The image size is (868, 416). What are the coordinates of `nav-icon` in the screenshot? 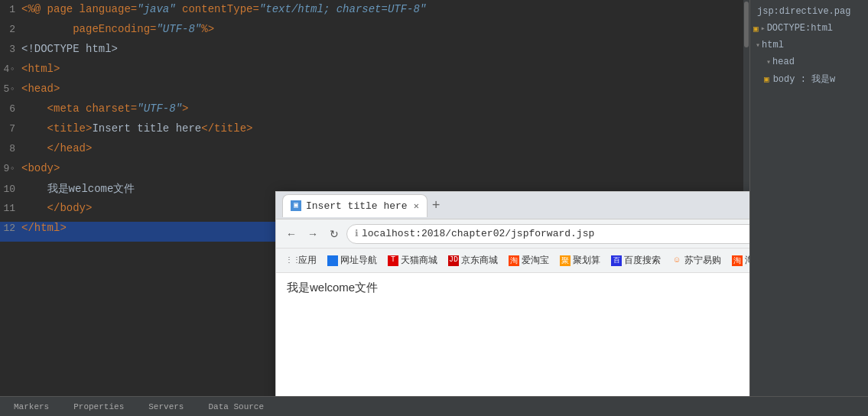 It's located at (333, 261).